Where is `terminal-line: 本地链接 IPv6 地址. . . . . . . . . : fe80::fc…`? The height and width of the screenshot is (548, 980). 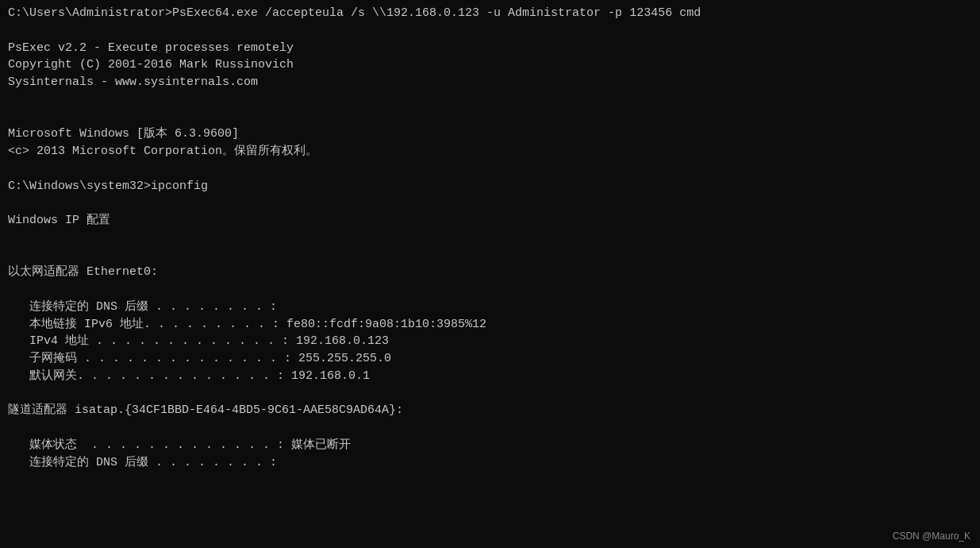
terminal-line: 本地链接 IPv6 地址. . . . . . . . . : fe80::fc… is located at coordinates (490, 325).